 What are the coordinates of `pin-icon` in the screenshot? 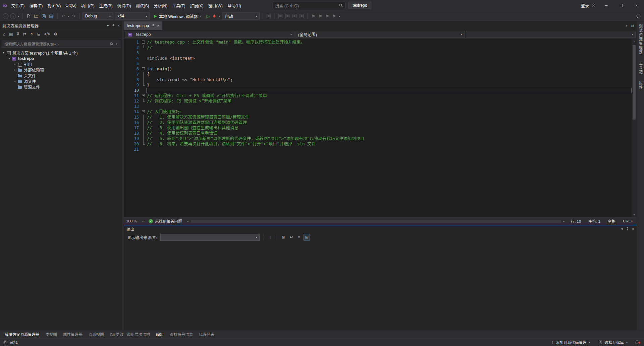 It's located at (627, 229).